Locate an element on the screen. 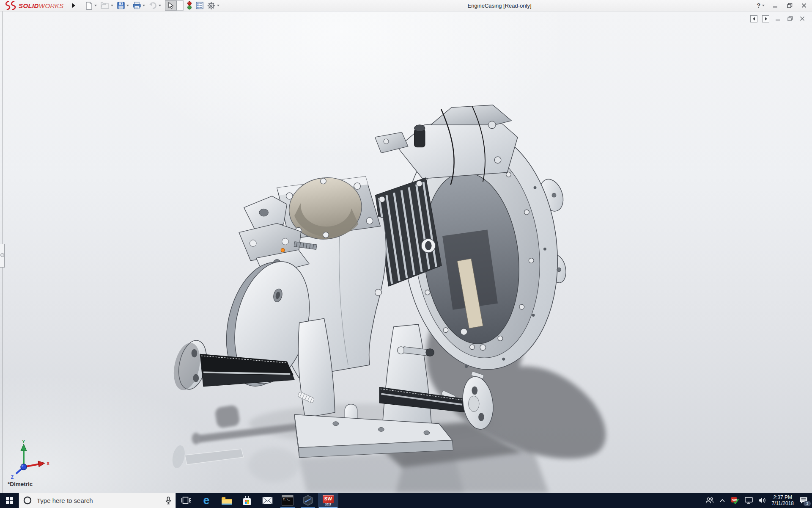 The width and height of the screenshot is (812, 508). task-view-icon is located at coordinates (186, 500).